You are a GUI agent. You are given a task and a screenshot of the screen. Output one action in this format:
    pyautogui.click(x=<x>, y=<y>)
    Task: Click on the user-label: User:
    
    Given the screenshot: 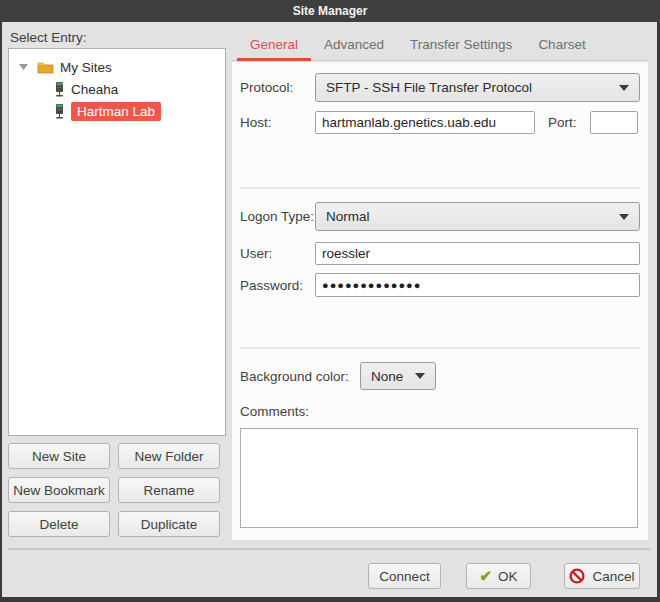 What is the action you would take?
    pyautogui.click(x=256, y=254)
    